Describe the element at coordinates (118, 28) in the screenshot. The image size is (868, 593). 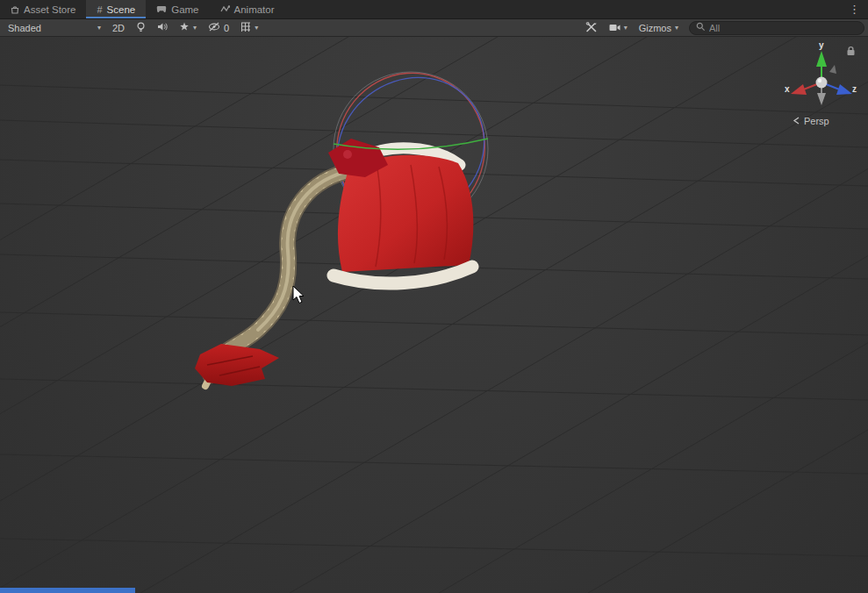
I see `toggle-2d-label: 2D` at that location.